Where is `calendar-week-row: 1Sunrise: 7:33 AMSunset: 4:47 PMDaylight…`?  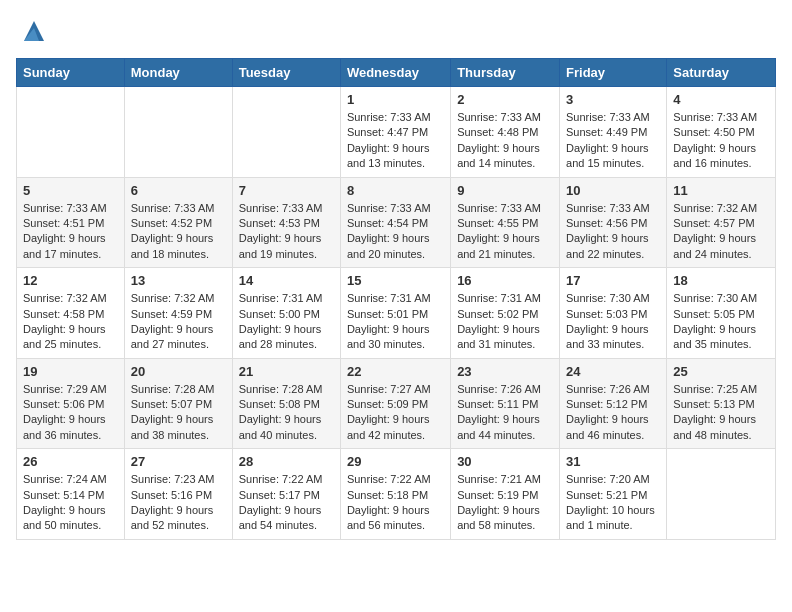 calendar-week-row: 1Sunrise: 7:33 AMSunset: 4:47 PMDaylight… is located at coordinates (396, 132).